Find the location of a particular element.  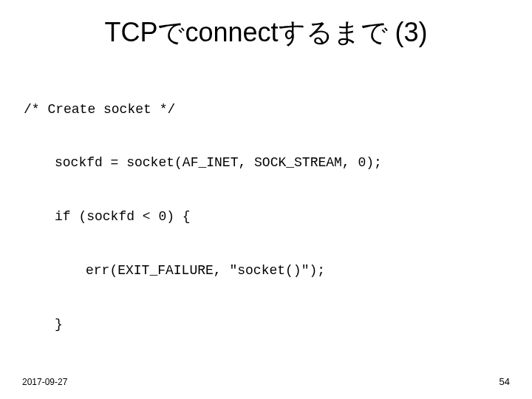

slide-title: TCPでconnectするまで (3) is located at coordinates (266, 33).